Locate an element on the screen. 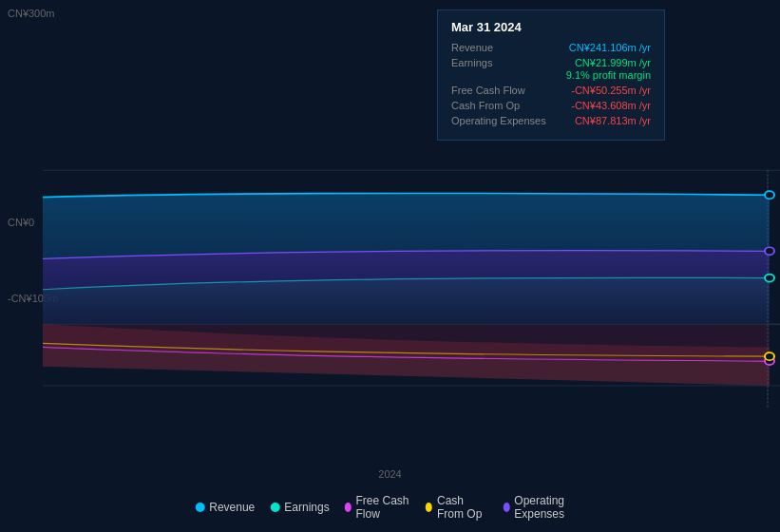 This screenshot has height=532, width=780. legend-label-earnings: Earnings is located at coordinates (306, 507).